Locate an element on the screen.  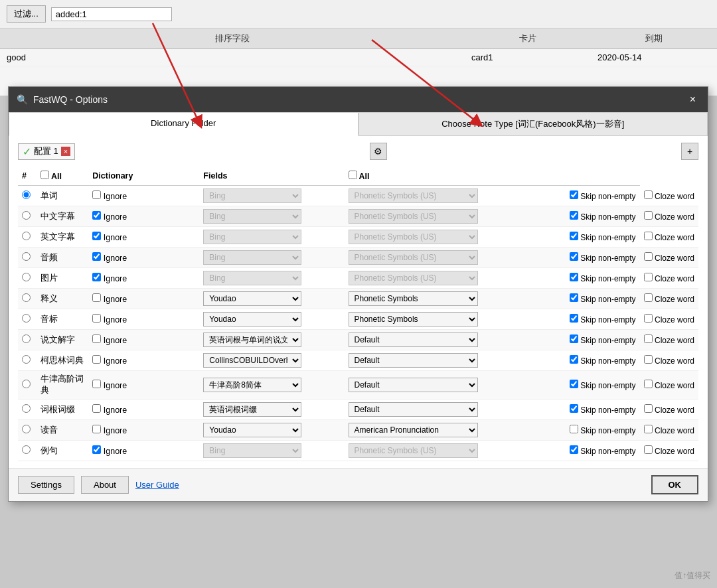
td-field-2: Phonetic Symbols (US) is located at coordinates (413, 238).